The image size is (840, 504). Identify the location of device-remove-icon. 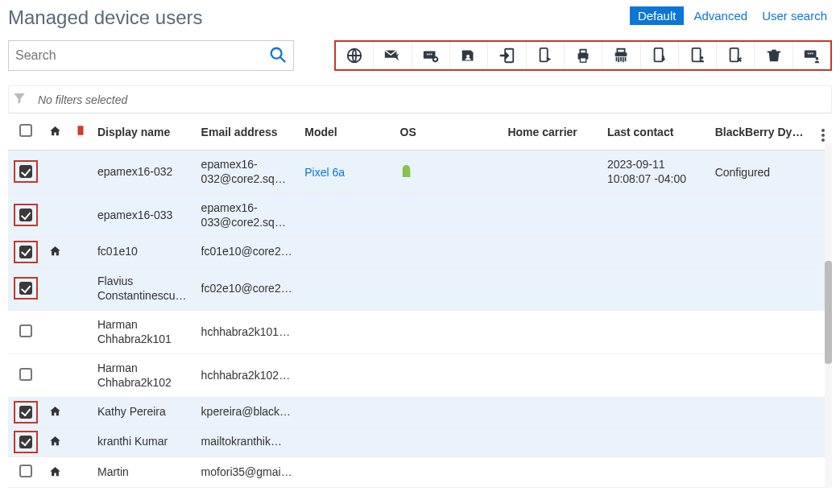
(736, 56).